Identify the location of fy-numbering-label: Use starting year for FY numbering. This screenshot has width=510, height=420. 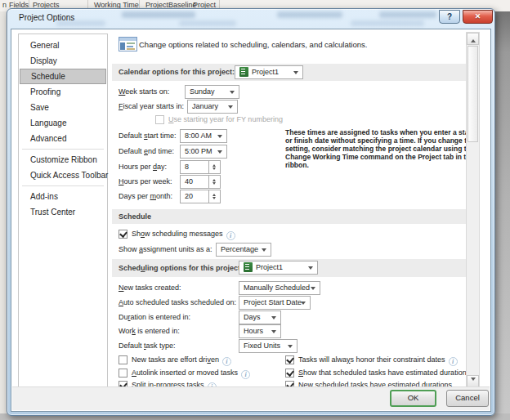
(226, 119).